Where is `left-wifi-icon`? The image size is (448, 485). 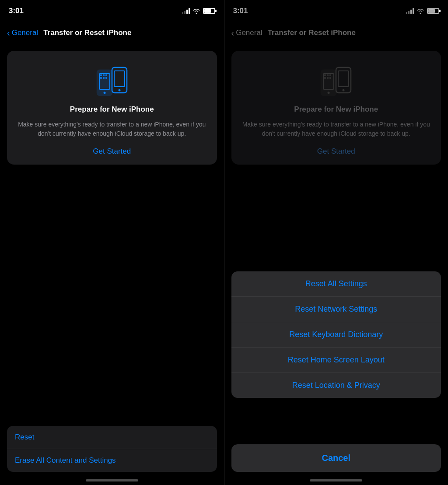
left-wifi-icon is located at coordinates (196, 11).